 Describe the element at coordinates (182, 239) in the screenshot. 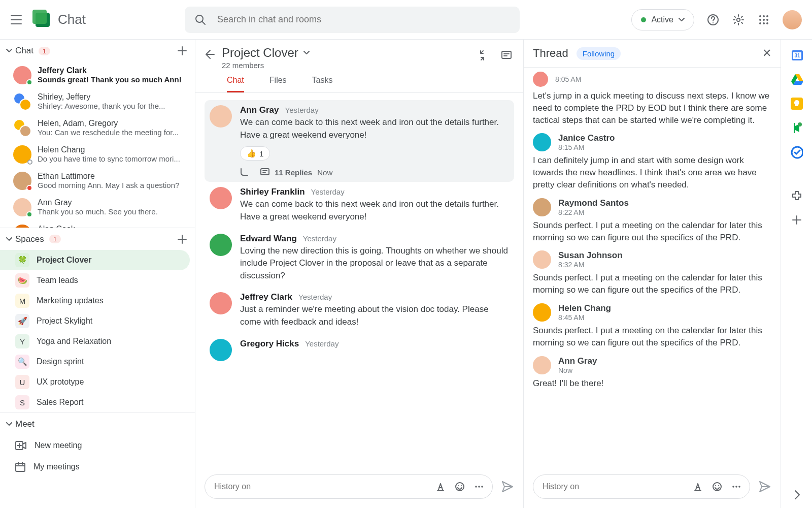

I see `new-space-button` at that location.